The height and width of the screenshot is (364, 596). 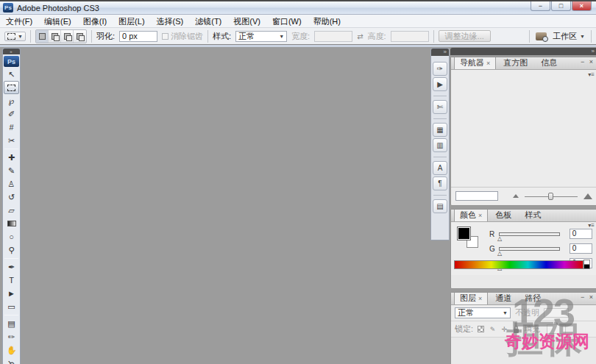 What do you see at coordinates (515, 63) in the screenshot?
I see `tab-histogram: 直方图` at bounding box center [515, 63].